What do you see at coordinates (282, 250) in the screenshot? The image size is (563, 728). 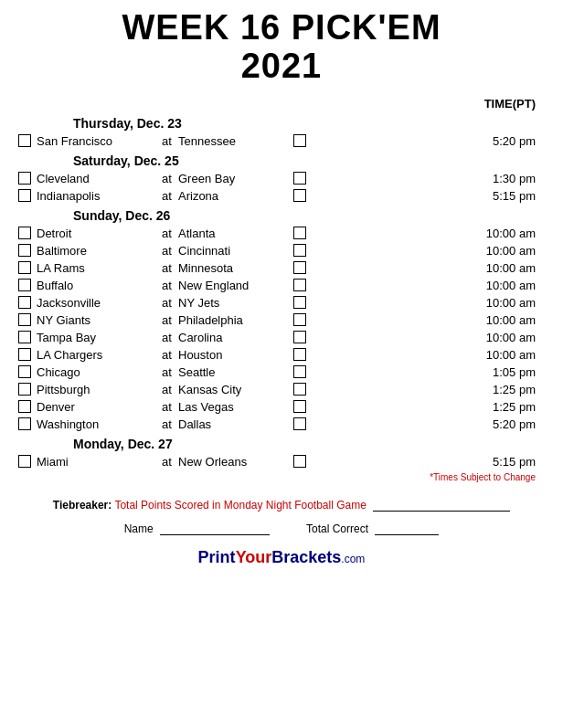 I see `game-row: Baltimore at Cincinnati 10:00 am` at bounding box center [282, 250].